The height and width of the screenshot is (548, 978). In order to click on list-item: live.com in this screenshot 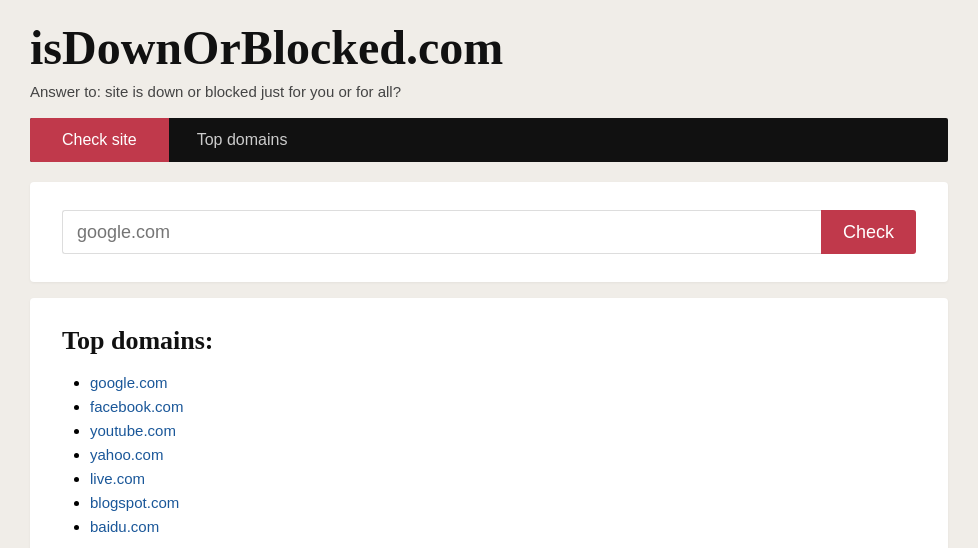, I will do `click(503, 479)`.